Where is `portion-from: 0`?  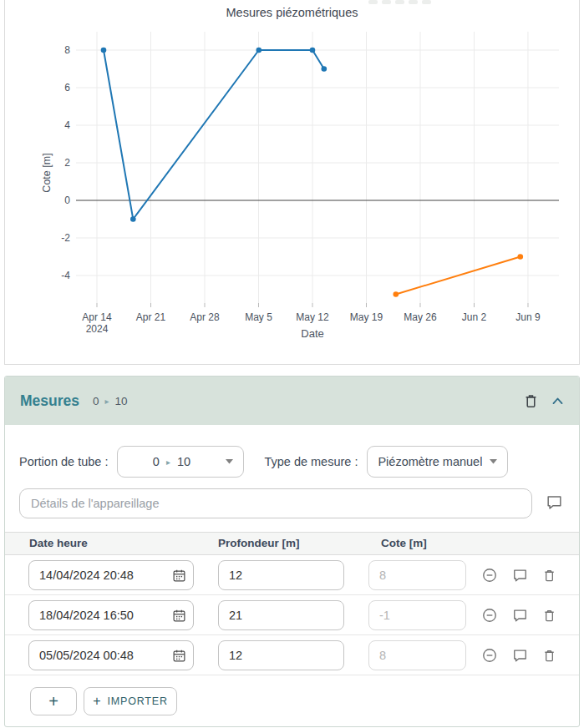
portion-from: 0 is located at coordinates (156, 462).